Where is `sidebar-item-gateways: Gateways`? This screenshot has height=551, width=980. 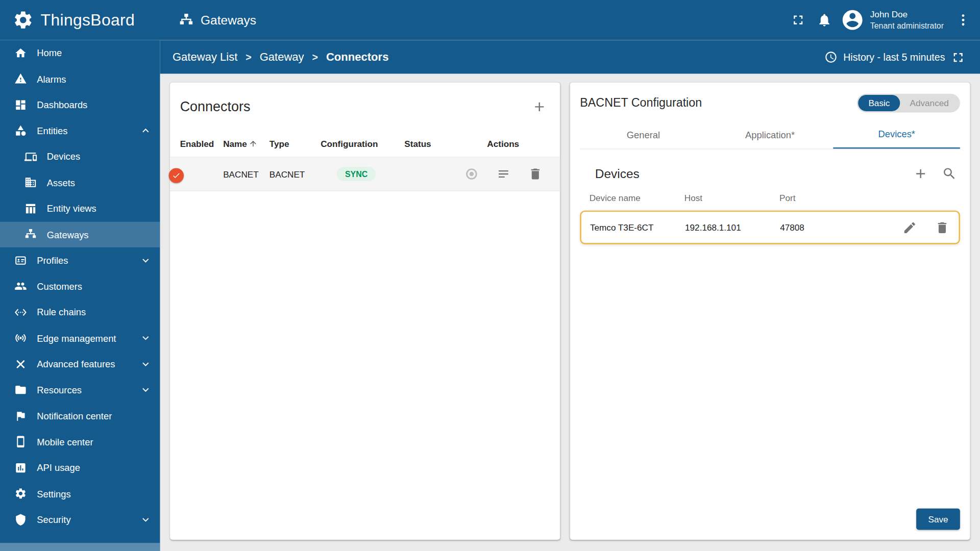 sidebar-item-gateways: Gateways is located at coordinates (80, 235).